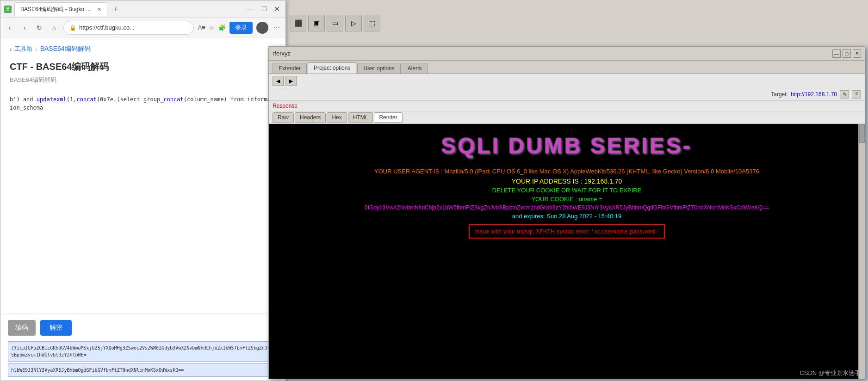 The height and width of the screenshot is (381, 868). What do you see at coordinates (52, 99) in the screenshot?
I see `sql-highlight-1: updatexml` at bounding box center [52, 99].